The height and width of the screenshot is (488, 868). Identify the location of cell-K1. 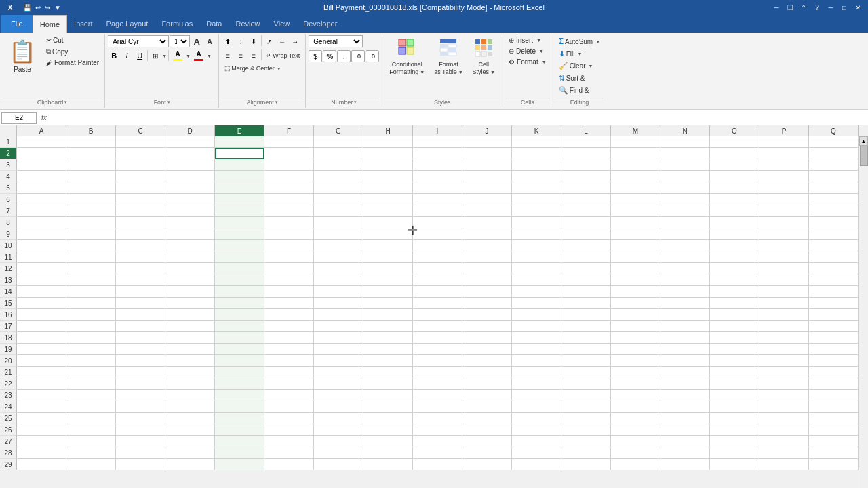
(537, 142).